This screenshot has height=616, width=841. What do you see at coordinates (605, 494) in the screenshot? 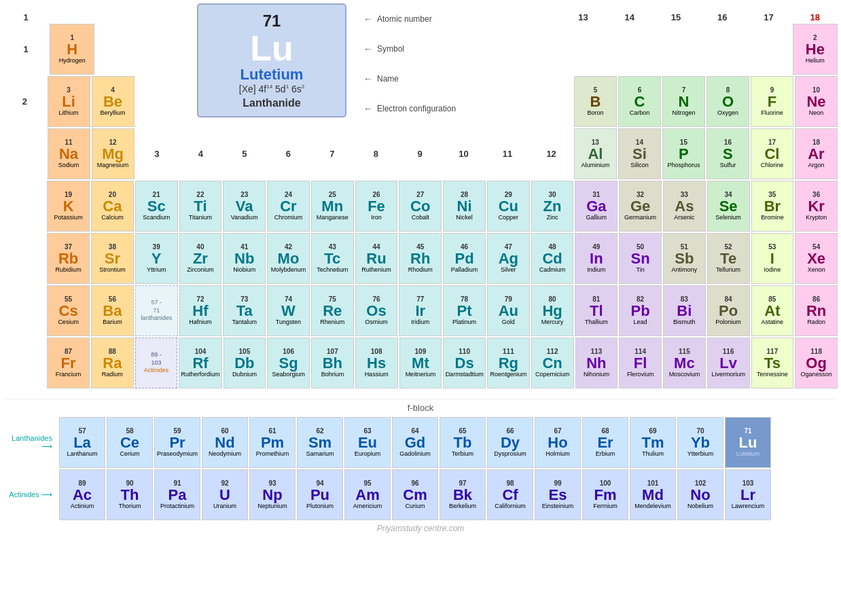
I see `element-Fm: 100 Fm Fermium` at bounding box center [605, 494].